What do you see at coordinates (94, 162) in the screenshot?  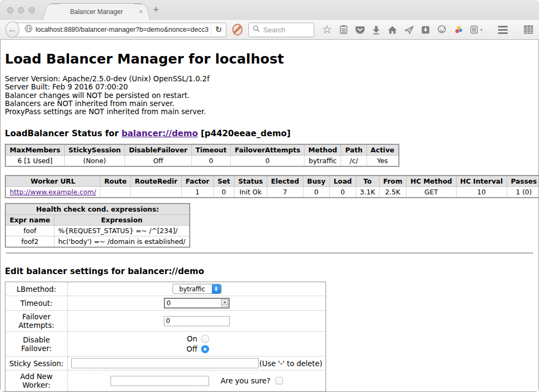 I see `cell-stickysession: (None)` at bounding box center [94, 162].